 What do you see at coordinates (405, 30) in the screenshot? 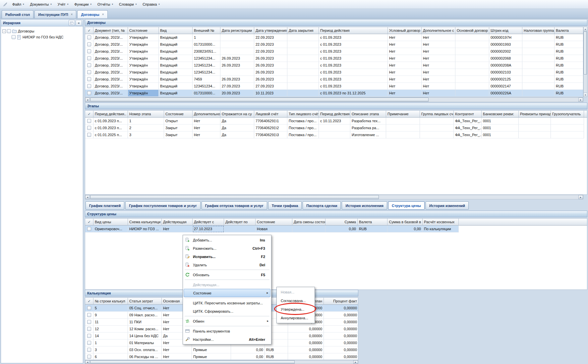
I see `column-header: Условный договор` at bounding box center [405, 30].